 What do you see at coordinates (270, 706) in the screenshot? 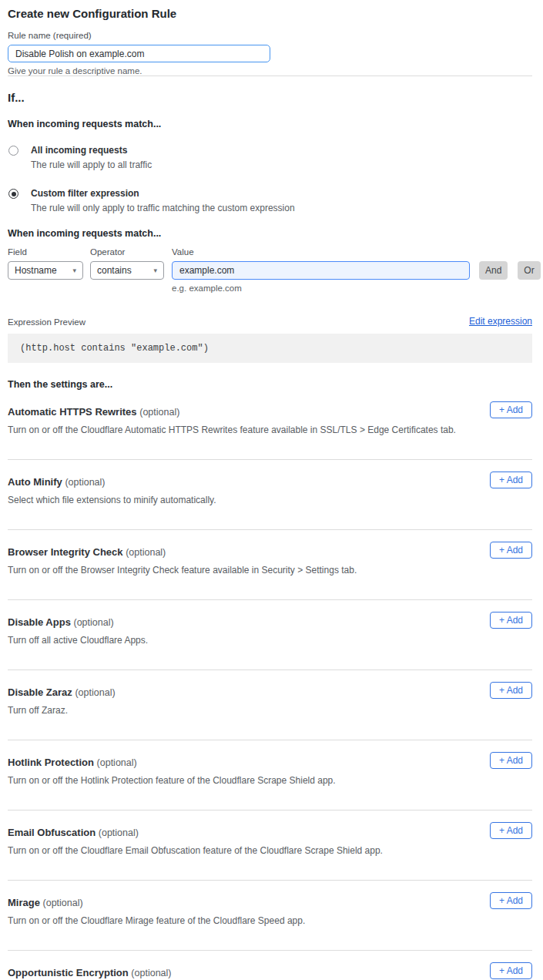
I see `settings-row-disable-zaraz: Disable Zaraz (optional) Turn off Zaraz.…` at bounding box center [270, 706].